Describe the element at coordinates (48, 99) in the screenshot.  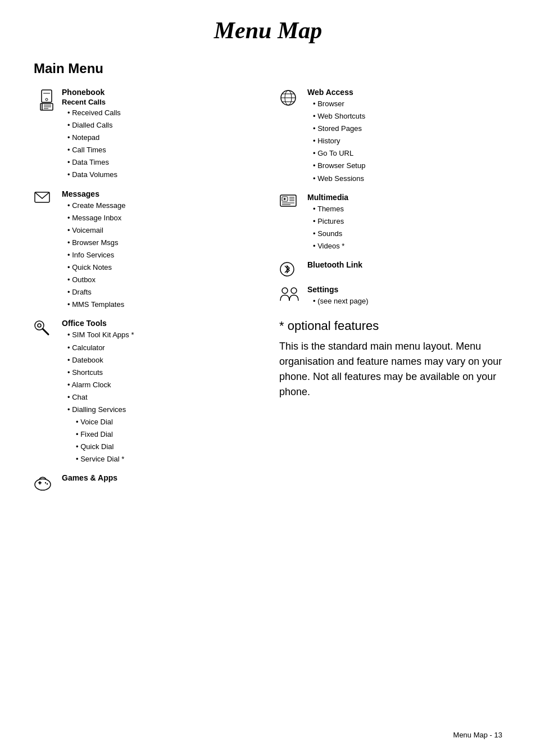
I see `phonebook-icon` at that location.